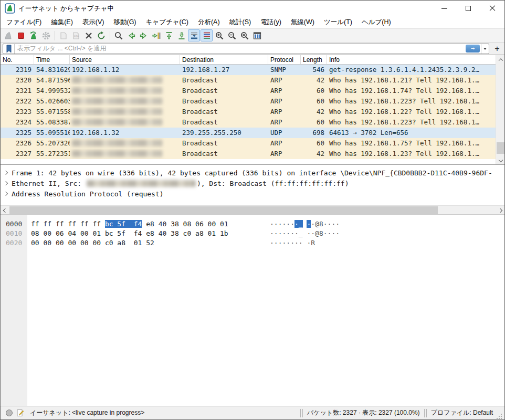 This screenshot has width=505, height=420. Describe the element at coordinates (248, 91) in the screenshot. I see `packet-row: 232154.999532BroadcastARP60Who has 192.1…` at that location.